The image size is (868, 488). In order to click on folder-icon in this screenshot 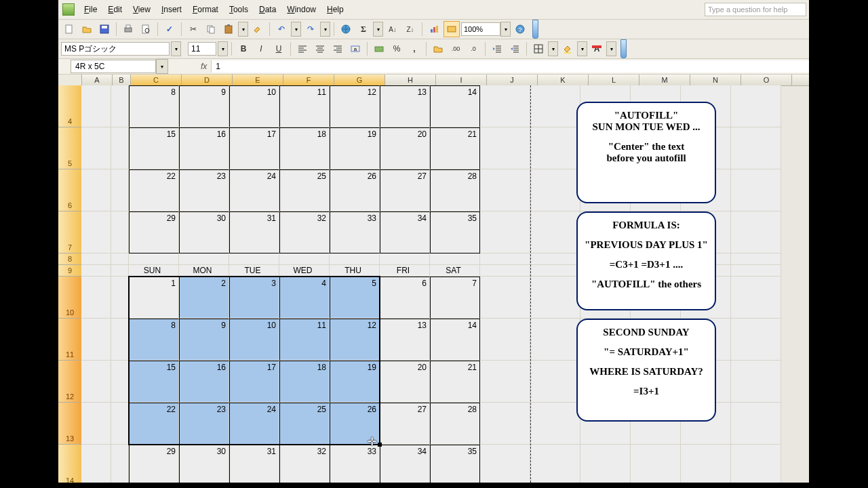, I will do `click(438, 49)`.